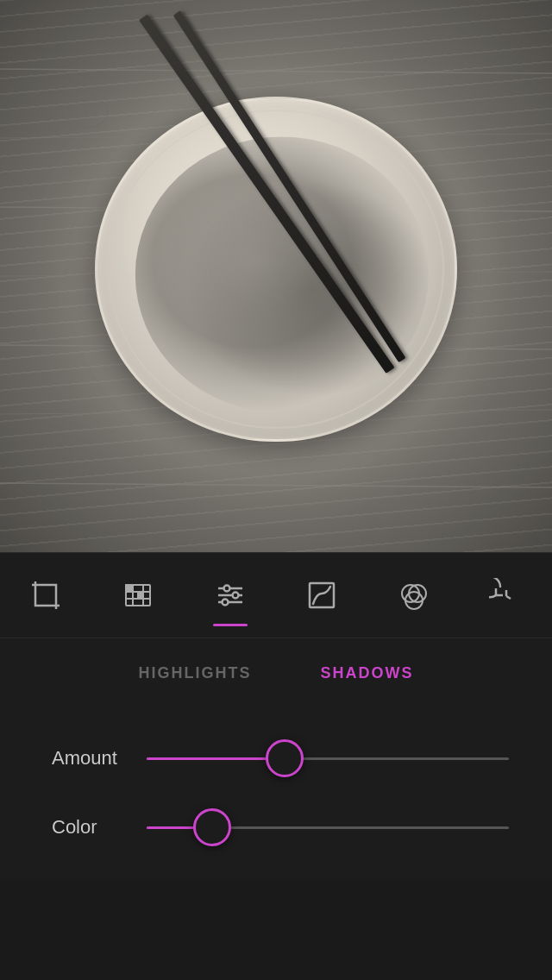 The image size is (552, 980). Describe the element at coordinates (328, 758) in the screenshot. I see `amount-slider` at that location.